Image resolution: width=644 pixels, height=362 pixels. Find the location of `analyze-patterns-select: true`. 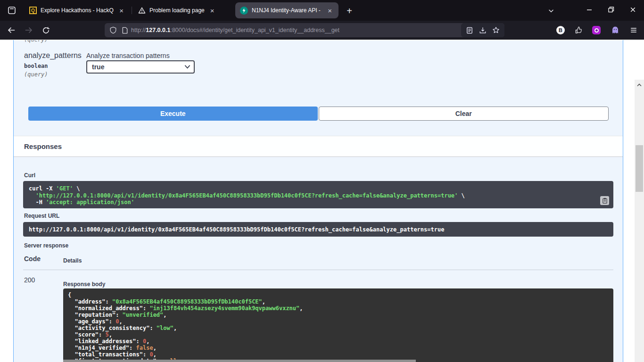

analyze-patterns-select: true is located at coordinates (140, 67).